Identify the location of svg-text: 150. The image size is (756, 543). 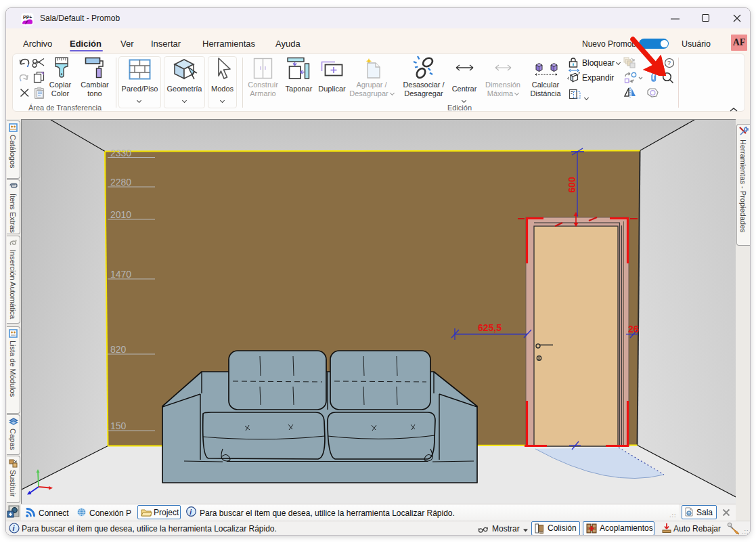
(118, 426).